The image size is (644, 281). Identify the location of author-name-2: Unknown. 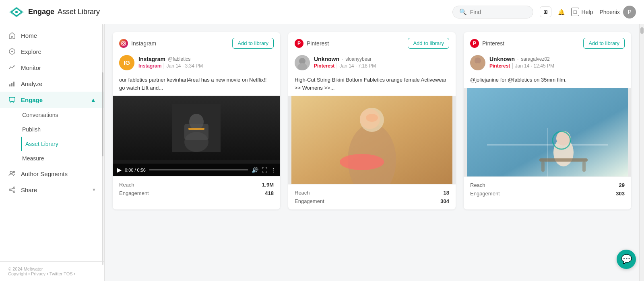
(327, 59).